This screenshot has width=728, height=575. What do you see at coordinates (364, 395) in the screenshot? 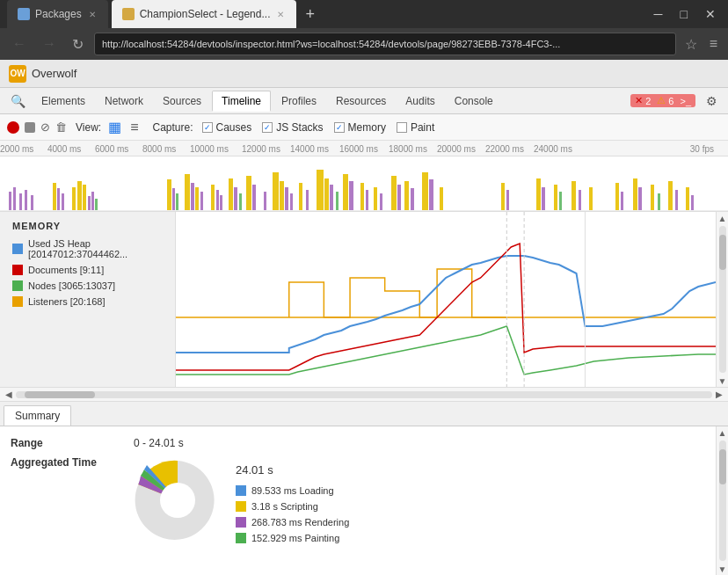
I see `h-scroll-track` at bounding box center [364, 395].